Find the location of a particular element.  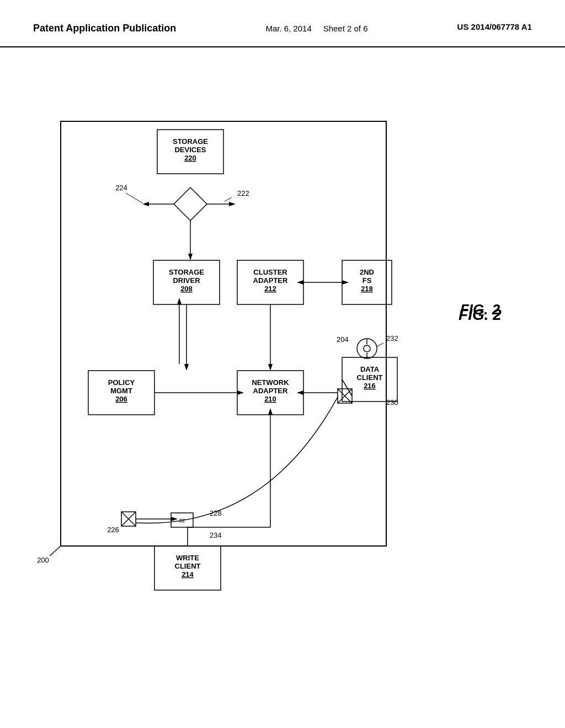

label-224: 224 is located at coordinates (121, 188).